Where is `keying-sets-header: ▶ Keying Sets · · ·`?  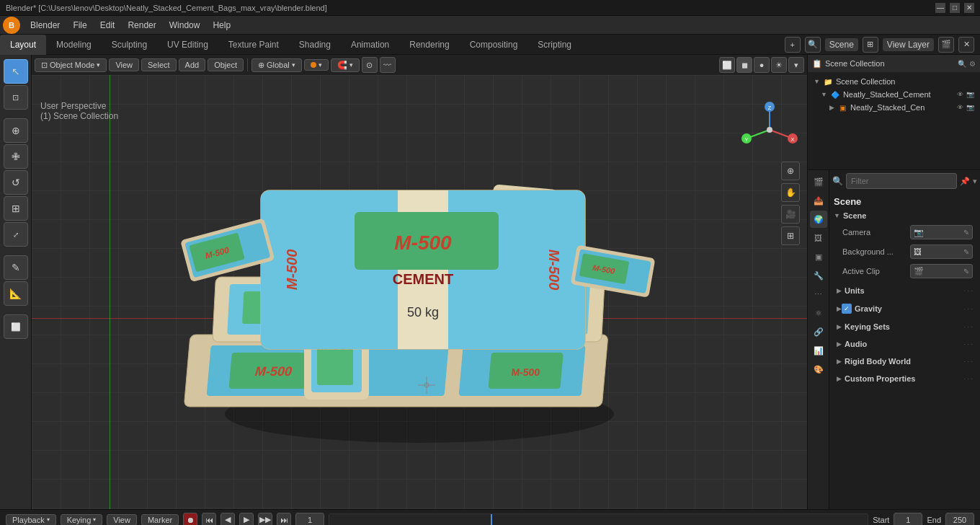 keying-sets-header: ▶ Keying Sets · · · is located at coordinates (905, 327).